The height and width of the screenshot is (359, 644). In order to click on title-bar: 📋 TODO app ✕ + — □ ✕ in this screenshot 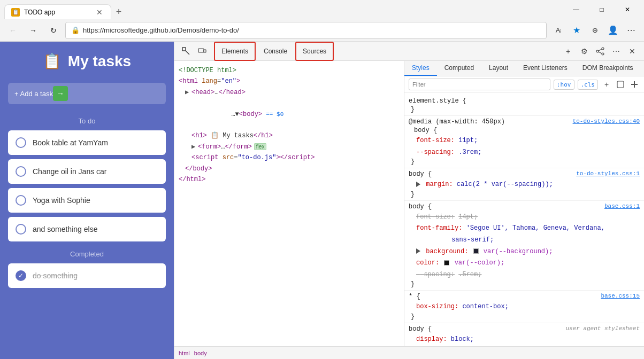, I will do `click(322, 10)`.